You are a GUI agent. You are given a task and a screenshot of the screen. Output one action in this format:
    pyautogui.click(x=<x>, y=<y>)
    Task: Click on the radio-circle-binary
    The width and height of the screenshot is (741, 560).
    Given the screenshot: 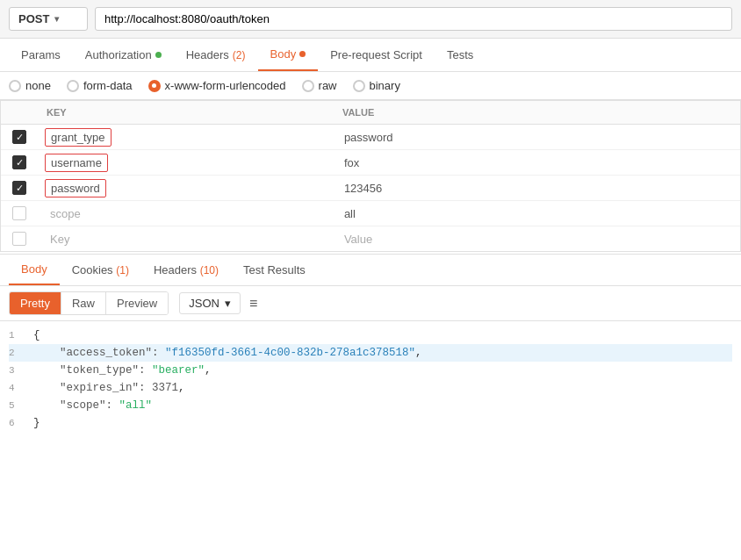 What is the action you would take?
    pyautogui.click(x=359, y=86)
    